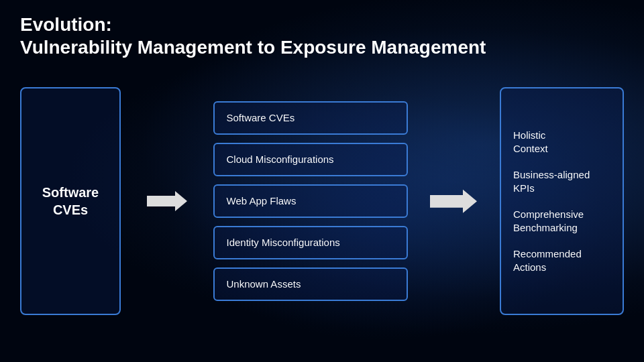 This screenshot has width=644, height=362. I want to click on mid-item-4-label: Unknown Assets, so click(264, 284).